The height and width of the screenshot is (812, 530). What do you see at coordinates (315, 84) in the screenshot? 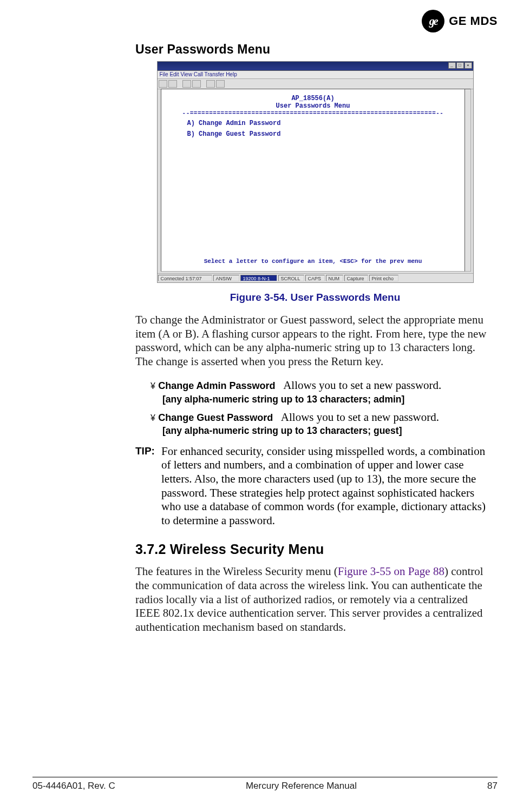
I see `window-toolbar` at bounding box center [315, 84].